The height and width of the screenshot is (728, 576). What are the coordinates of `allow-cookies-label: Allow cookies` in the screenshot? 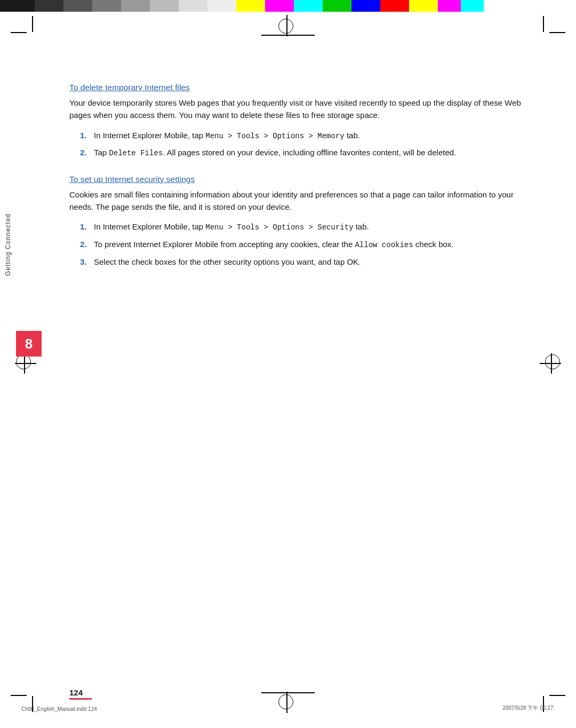 It's located at (384, 245).